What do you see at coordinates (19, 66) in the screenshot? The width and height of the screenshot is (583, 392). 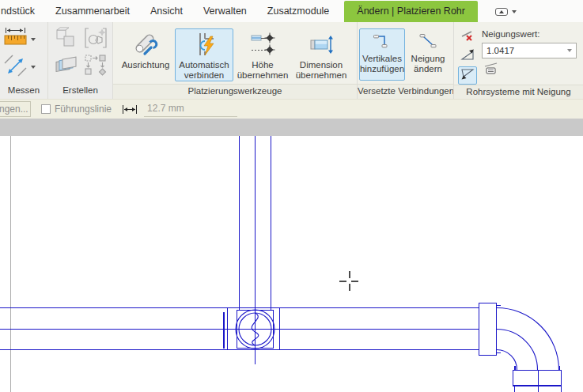 I see `measure-between-button` at bounding box center [19, 66].